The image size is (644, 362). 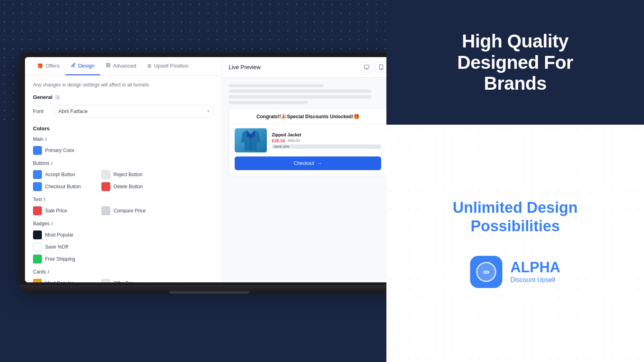 What do you see at coordinates (171, 66) in the screenshot?
I see `tab-upsell-label: Upsell Position` at bounding box center [171, 66].